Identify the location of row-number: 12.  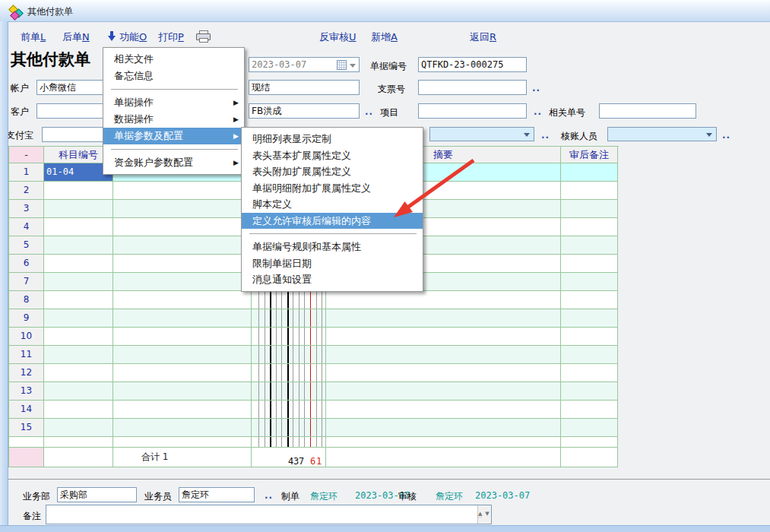
(27, 373).